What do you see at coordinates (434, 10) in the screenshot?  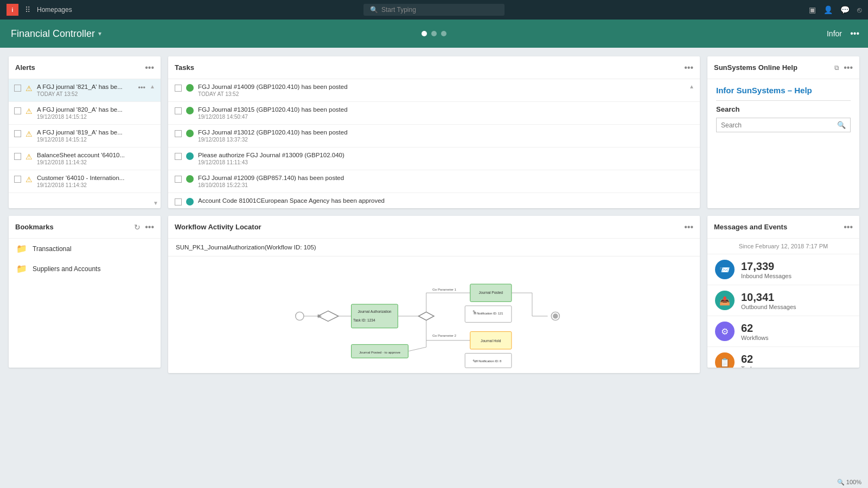 I see `global-search: 🔍 Start Typing` at bounding box center [434, 10].